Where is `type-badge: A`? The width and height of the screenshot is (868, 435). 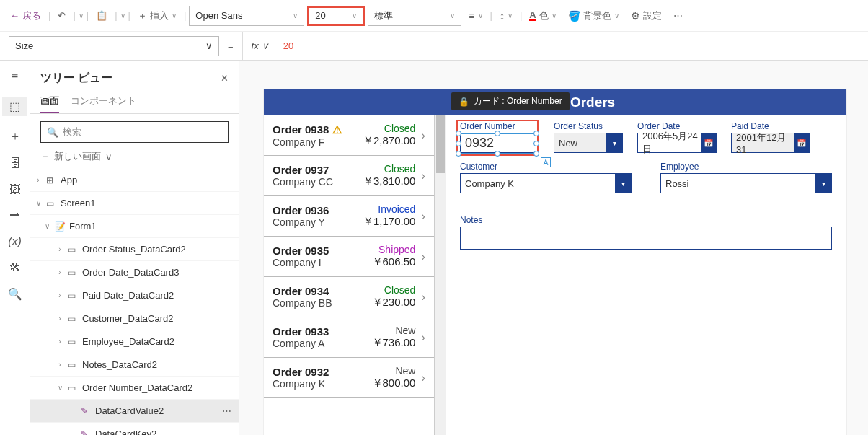 type-badge: A is located at coordinates (546, 162).